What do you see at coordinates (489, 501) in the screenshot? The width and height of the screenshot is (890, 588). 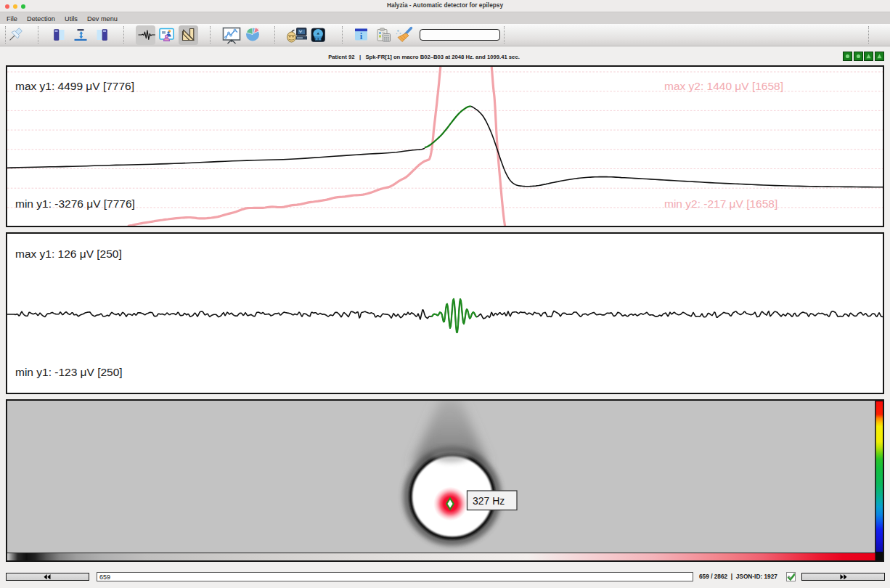 I see `svg-text: 327 Hz` at bounding box center [489, 501].